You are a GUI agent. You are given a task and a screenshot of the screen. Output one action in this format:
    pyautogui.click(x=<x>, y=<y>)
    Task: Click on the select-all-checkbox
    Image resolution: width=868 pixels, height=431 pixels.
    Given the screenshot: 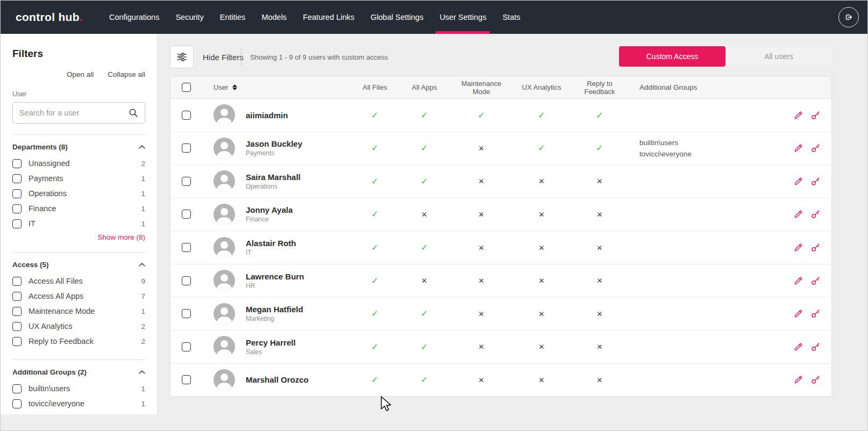 What is the action you would take?
    pyautogui.click(x=186, y=87)
    